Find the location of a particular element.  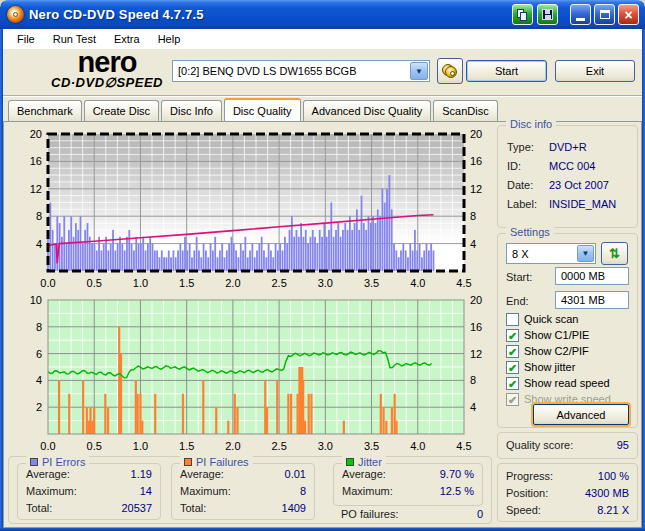

advanced-button: Advanced is located at coordinates (581, 414).